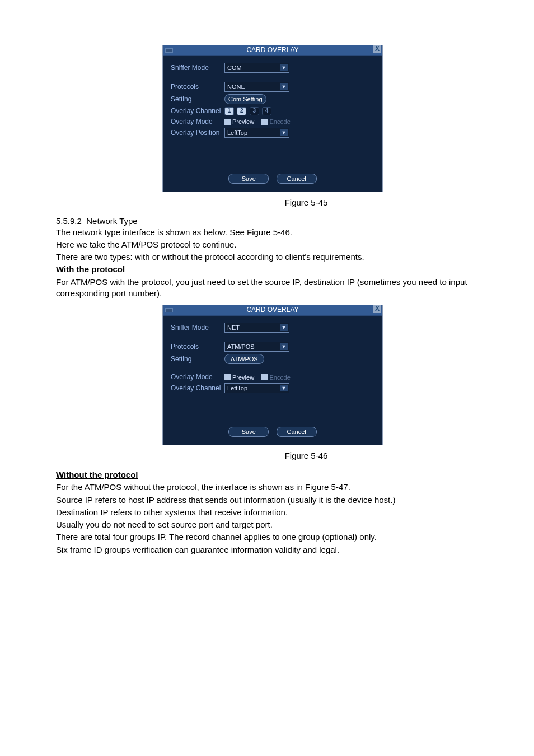 This screenshot has width=534, height=756. I want to click on channel-3-button: 3, so click(254, 111).